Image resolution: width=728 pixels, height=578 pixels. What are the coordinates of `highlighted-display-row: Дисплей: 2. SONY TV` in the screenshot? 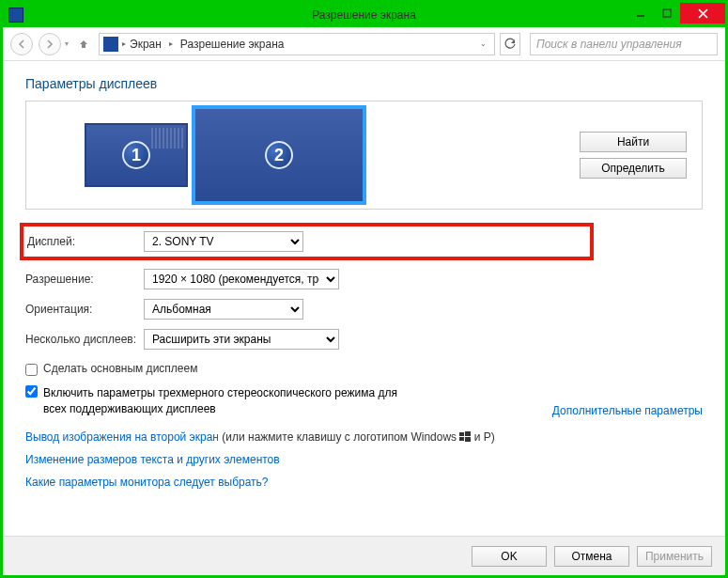 It's located at (306, 242).